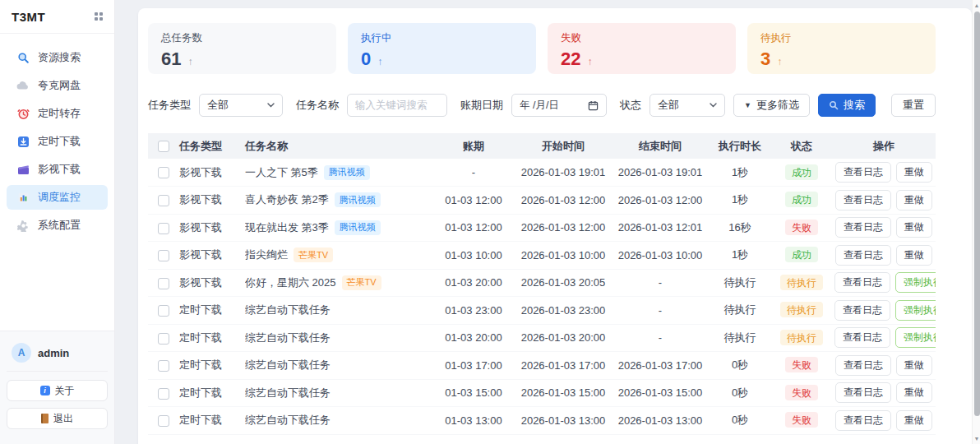  I want to click on source-tag: 腾讯视频, so click(358, 200).